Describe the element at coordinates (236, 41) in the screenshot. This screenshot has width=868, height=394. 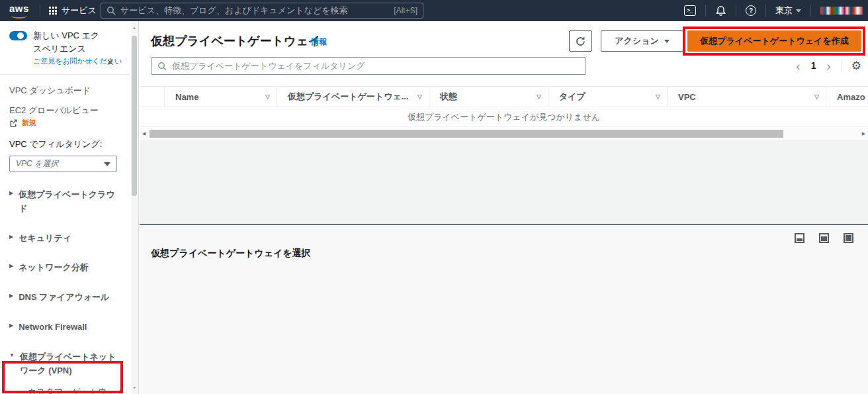
I see `page-title: 仮想プライベートゲートウェイ` at that location.